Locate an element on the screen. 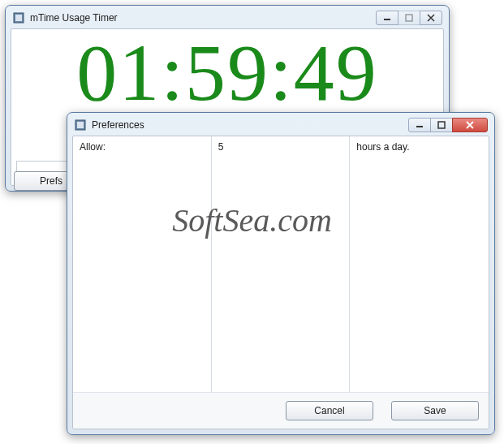 This screenshot has height=444, width=504. titlebar-prefs: Preferences is located at coordinates (281, 127).